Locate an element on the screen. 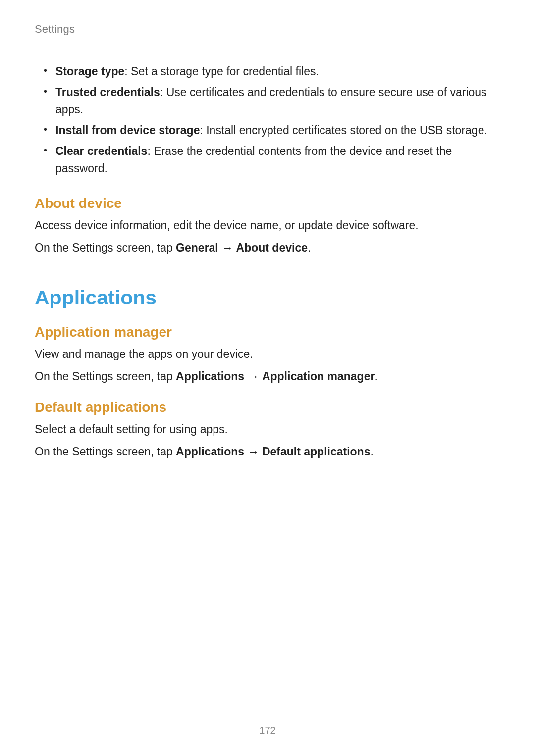 The width and height of the screenshot is (535, 756). credential-bullet-list: Storage type: Set a storage type for cre… is located at coordinates (268, 120).